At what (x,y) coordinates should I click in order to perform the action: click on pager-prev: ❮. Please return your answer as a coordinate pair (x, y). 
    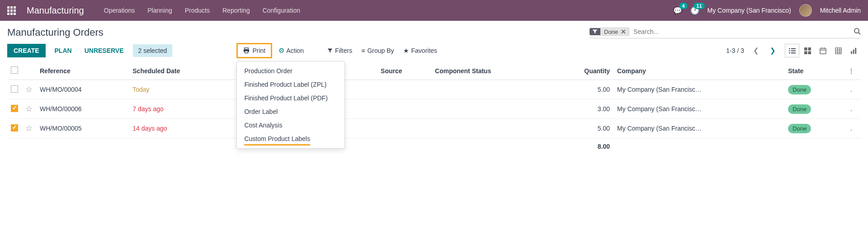
    Looking at the image, I should click on (756, 51).